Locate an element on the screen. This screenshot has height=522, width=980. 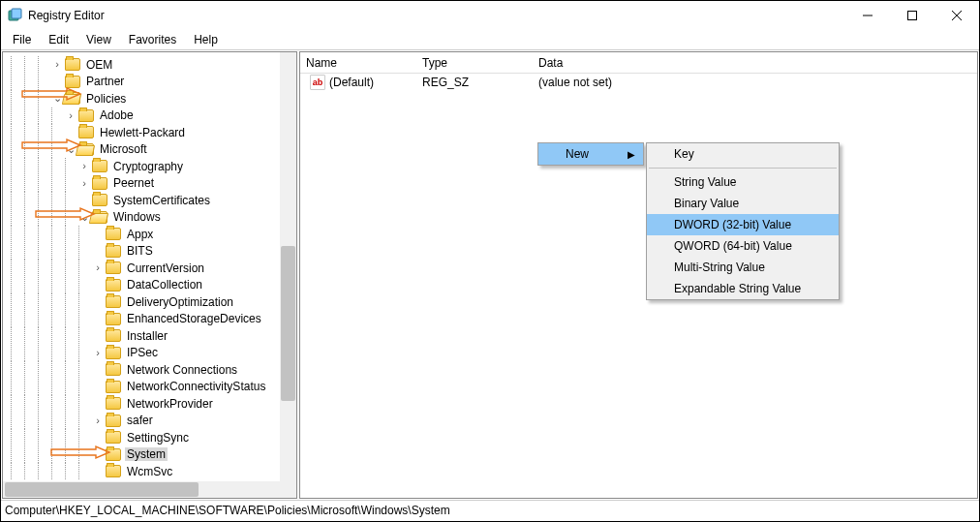
tree-item-label: CurrentVersion is located at coordinates (166, 268).